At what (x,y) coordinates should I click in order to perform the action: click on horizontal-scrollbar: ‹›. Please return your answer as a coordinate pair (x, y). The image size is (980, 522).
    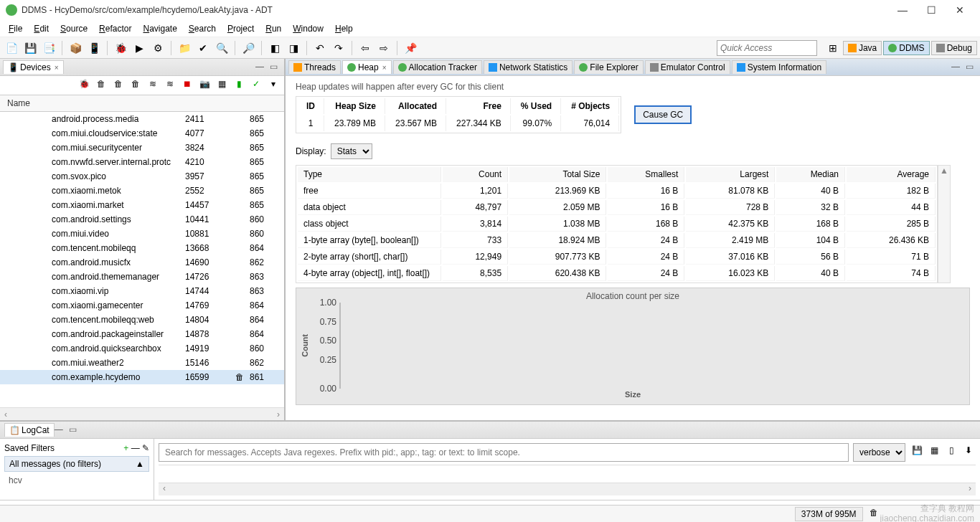
    Looking at the image, I should click on (142, 414).